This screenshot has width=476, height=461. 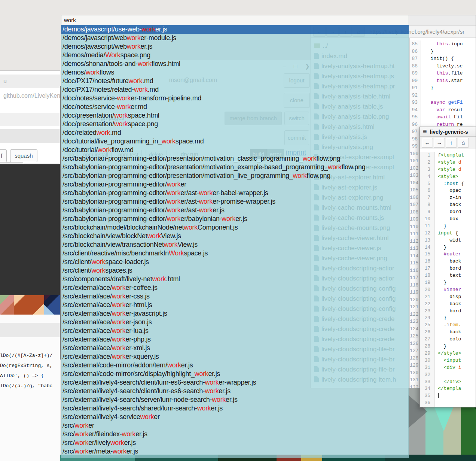 I want to click on search-result-item: /src/external/ace/worker-json.js, so click(x=235, y=322).